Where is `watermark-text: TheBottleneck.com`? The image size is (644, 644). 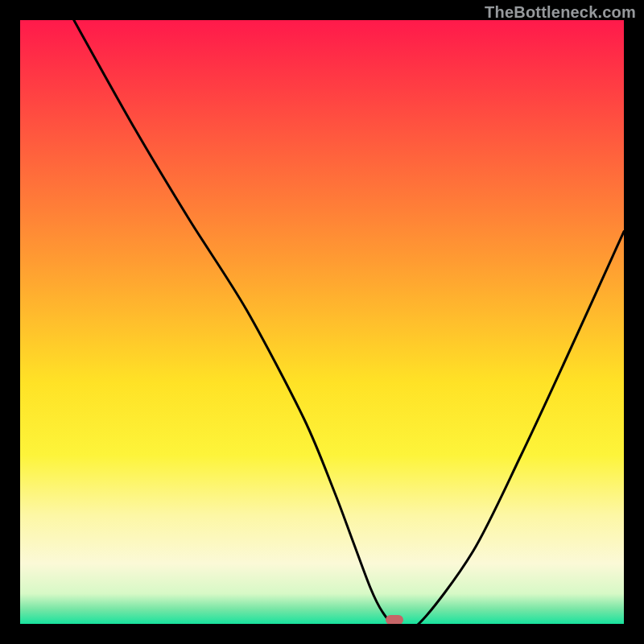 watermark-text: TheBottleneck.com is located at coordinates (560, 13).